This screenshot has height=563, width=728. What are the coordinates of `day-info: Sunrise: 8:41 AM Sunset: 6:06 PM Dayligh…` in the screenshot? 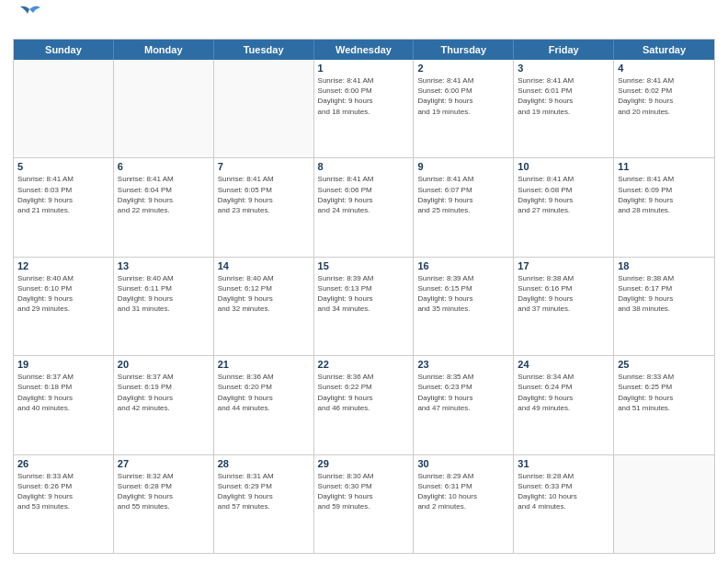 It's located at (364, 195).